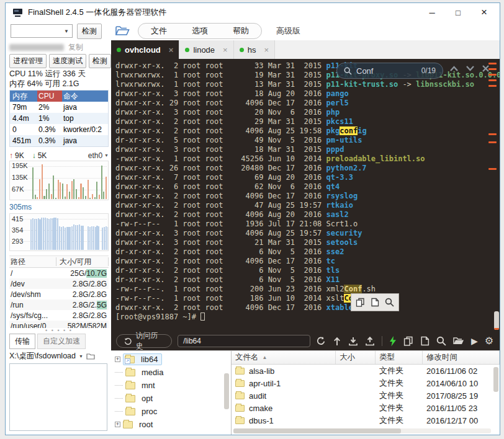 The image size is (504, 439). What do you see at coordinates (66, 31) in the screenshot?
I see `chevron-down-icon: ▼` at bounding box center [66, 31].